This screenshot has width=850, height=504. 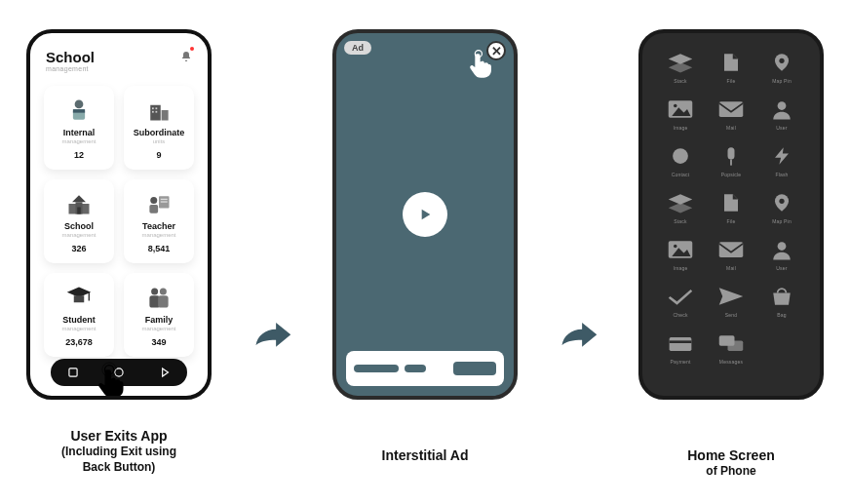 What do you see at coordinates (160, 141) in the screenshot?
I see `card-sub: units` at bounding box center [160, 141].